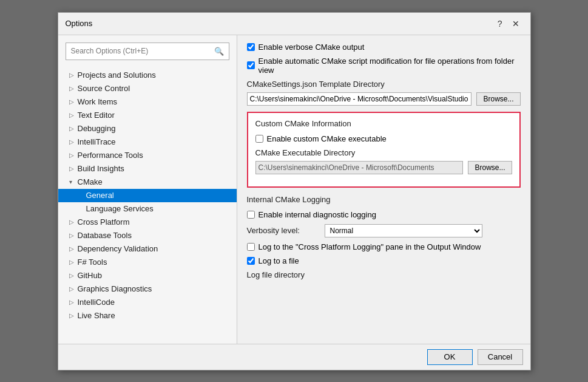 This screenshot has height=382, width=588. What do you see at coordinates (147, 276) in the screenshot?
I see `sidebar-item-github: ▷GitHub` at bounding box center [147, 276].